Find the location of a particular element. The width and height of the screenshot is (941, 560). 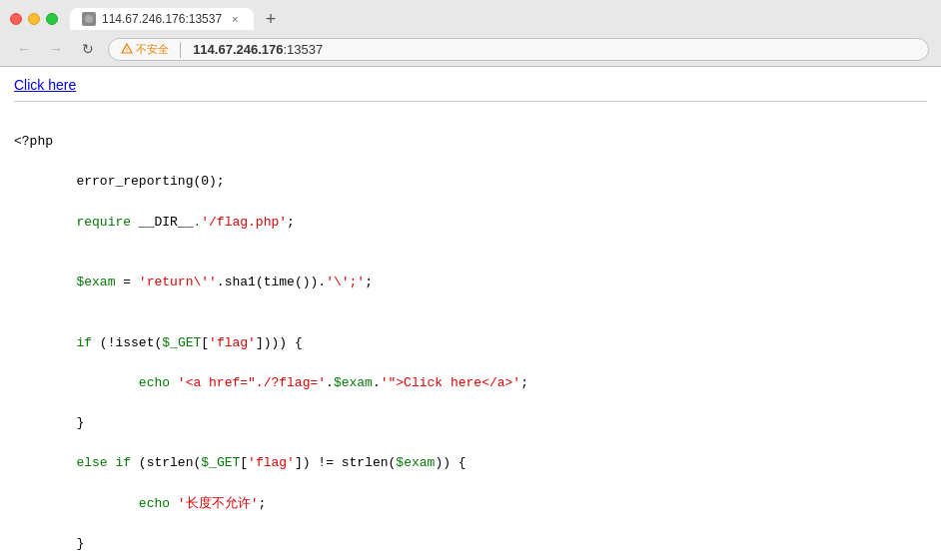

code-line-11: echo '长度不允许'; is located at coordinates (470, 504).